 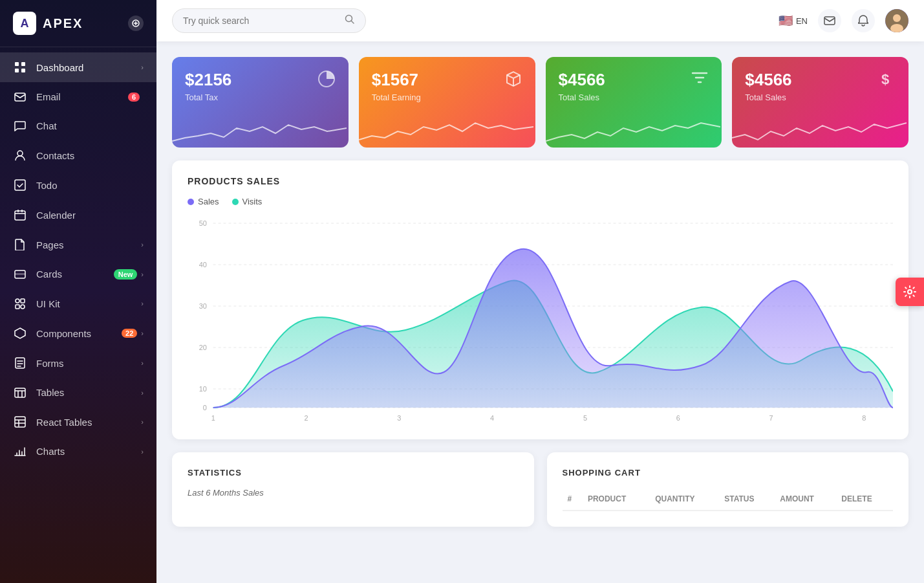 What do you see at coordinates (585, 418) in the screenshot?
I see `svg-text: 5` at bounding box center [585, 418].